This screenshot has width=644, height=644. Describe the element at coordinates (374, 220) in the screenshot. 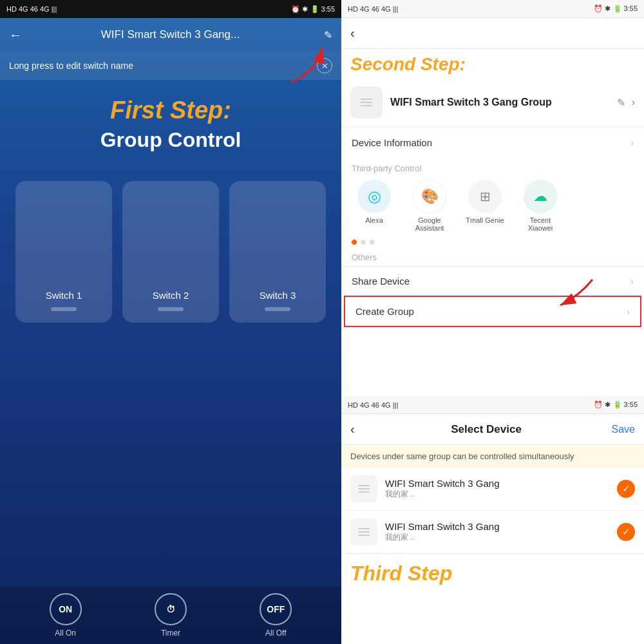

I see `alexa-label: Alexa` at that location.